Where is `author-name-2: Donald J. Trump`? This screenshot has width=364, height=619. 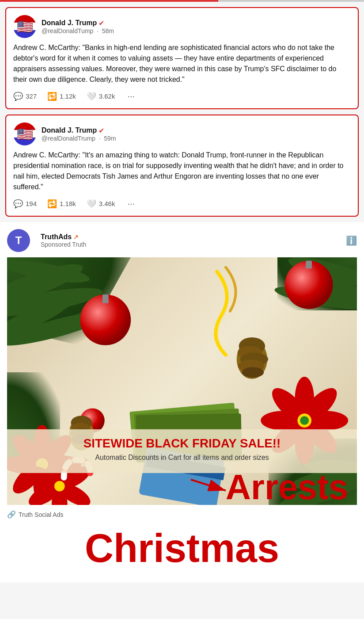
author-name-2: Donald J. Trump is located at coordinates (69, 130).